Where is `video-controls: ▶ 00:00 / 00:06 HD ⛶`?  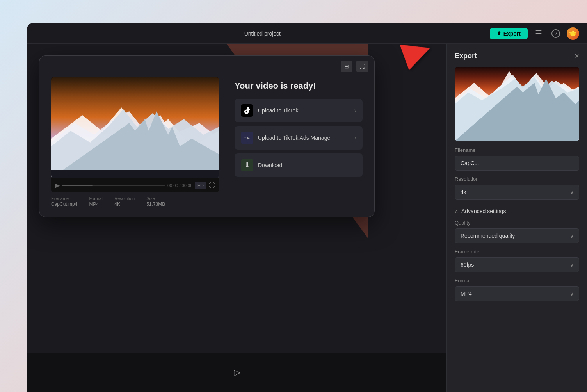 video-controls: ▶ 00:00 / 00:06 HD ⛶ is located at coordinates (135, 185).